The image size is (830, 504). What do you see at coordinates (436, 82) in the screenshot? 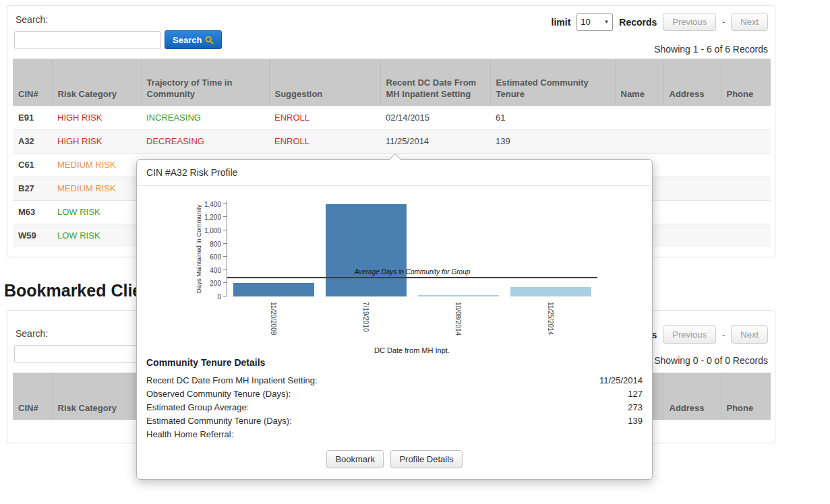
I see `col-header-dc-date: Recent DC Date From MH Inpatient Setting` at bounding box center [436, 82].